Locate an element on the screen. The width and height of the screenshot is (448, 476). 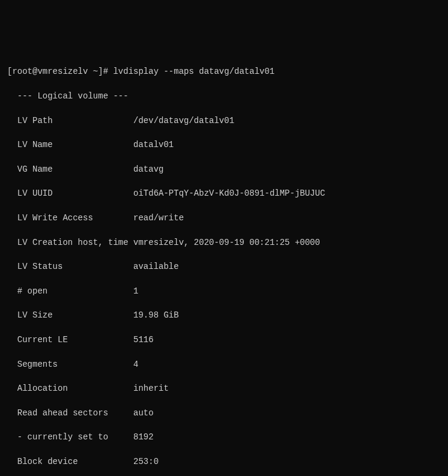
vg-name: VG Name datavg is located at coordinates (224, 169).